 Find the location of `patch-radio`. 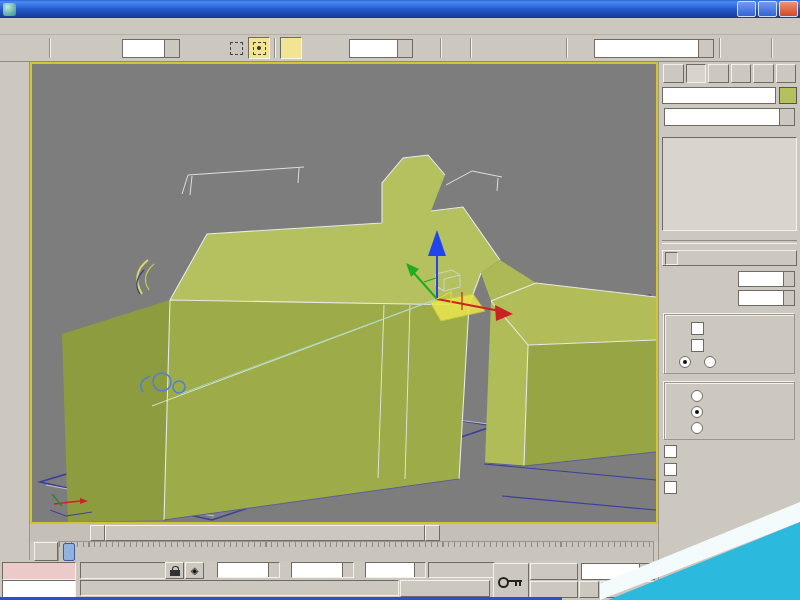

patch-radio is located at coordinates (740, 396).